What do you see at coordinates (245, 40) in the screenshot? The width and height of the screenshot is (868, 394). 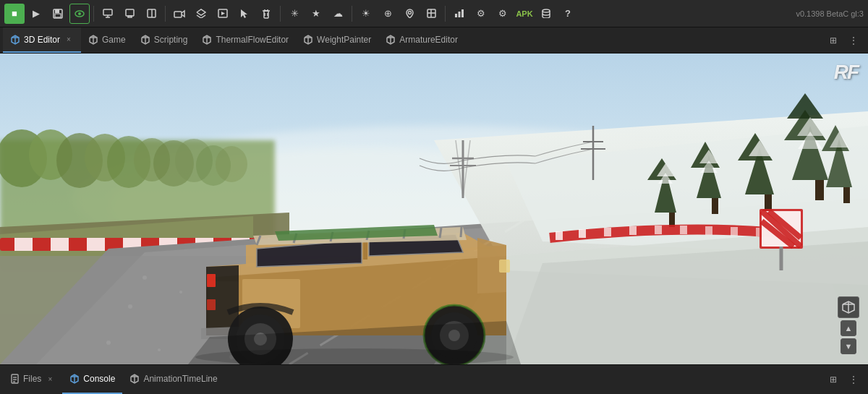 I see `tab-thermal-flow: ThermalFlowEditor` at bounding box center [245, 40].